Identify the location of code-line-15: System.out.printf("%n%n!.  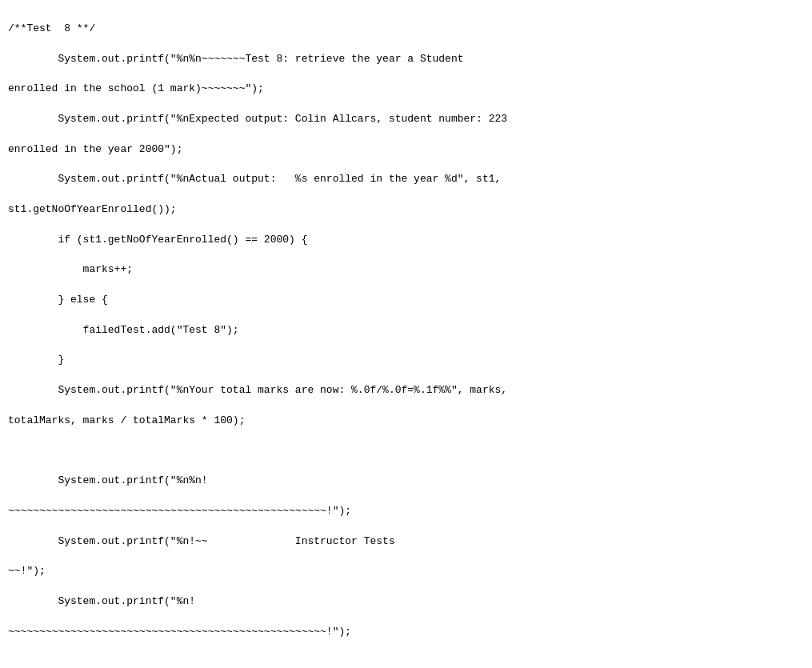
(406, 482).